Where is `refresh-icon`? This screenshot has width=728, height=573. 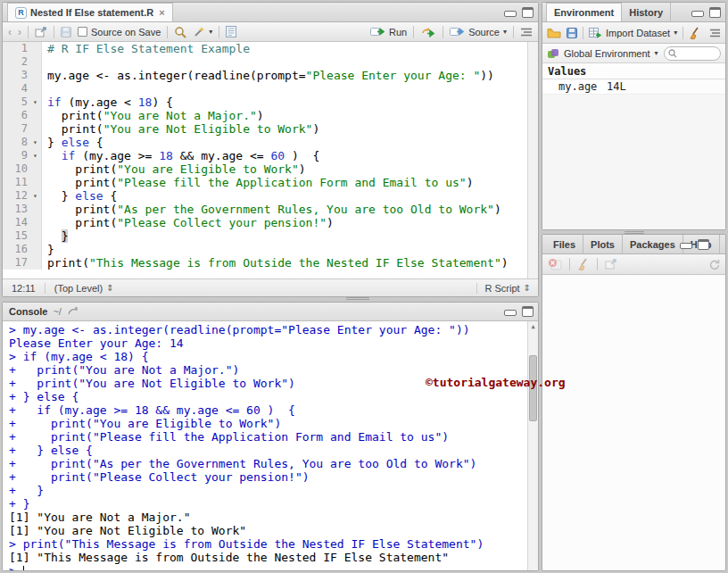
refresh-icon is located at coordinates (714, 264).